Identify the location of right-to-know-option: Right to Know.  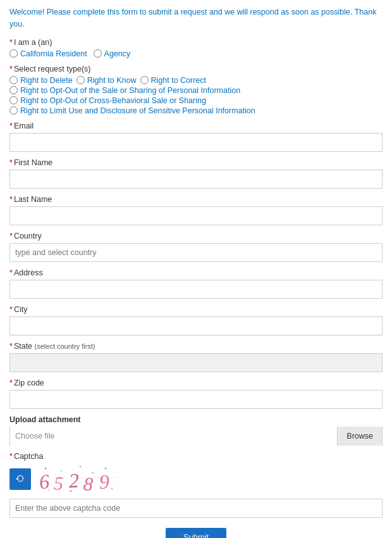
(106, 80).